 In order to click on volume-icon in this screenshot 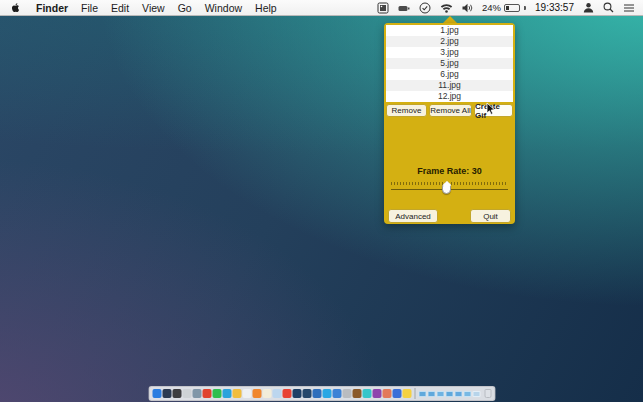, I will do `click(468, 8)`.